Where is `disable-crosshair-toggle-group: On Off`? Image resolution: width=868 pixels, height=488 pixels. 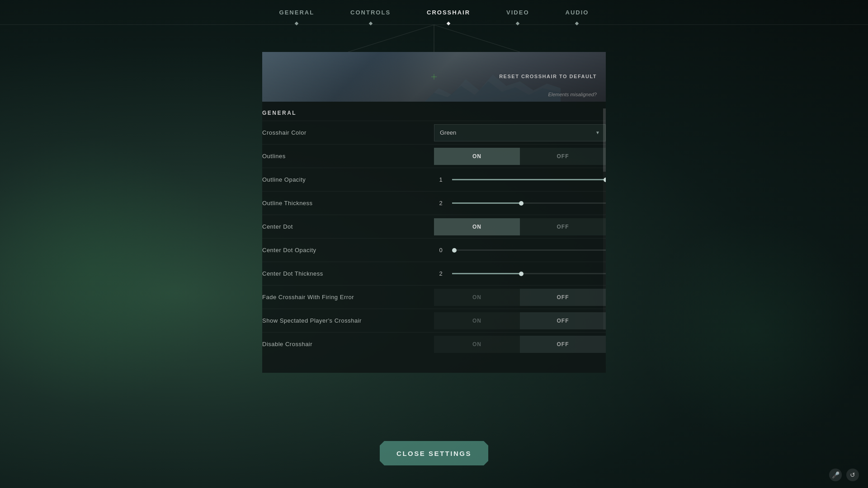 disable-crosshair-toggle-group: On Off is located at coordinates (520, 344).